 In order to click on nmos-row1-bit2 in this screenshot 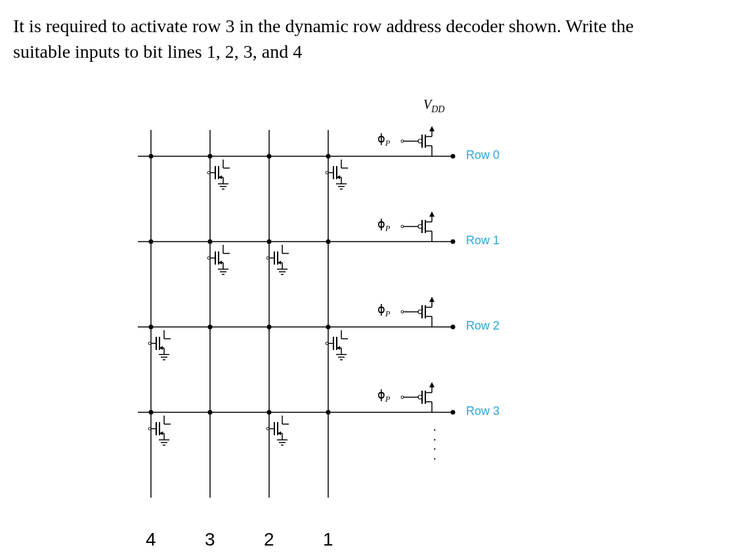, I will do `click(278, 260)`.